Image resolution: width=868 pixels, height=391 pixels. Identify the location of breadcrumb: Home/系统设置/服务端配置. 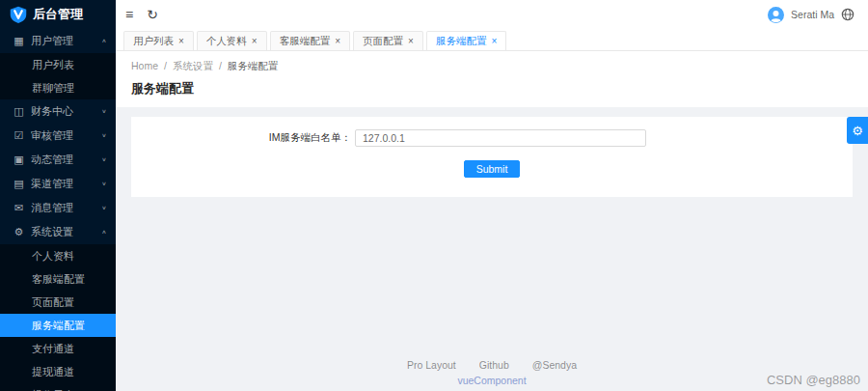
(492, 67).